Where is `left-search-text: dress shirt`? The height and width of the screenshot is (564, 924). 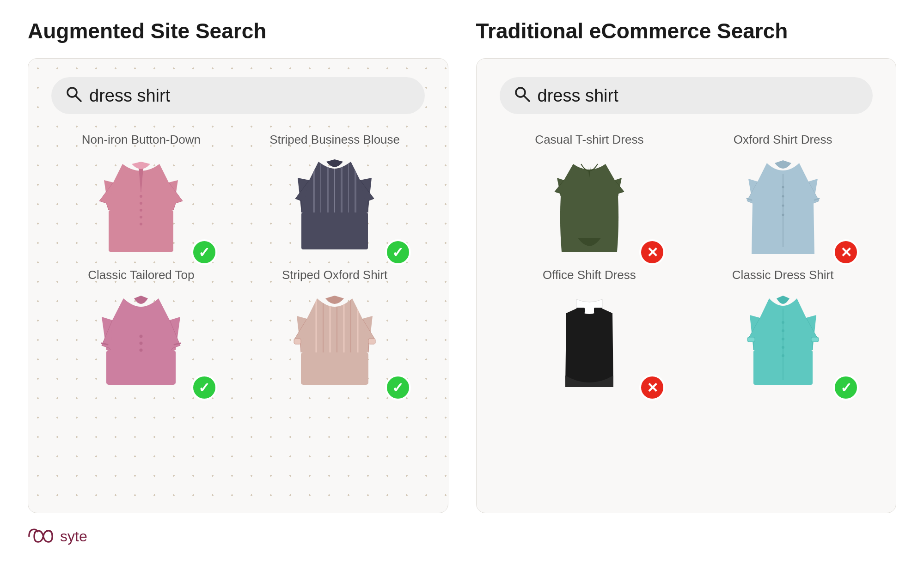 left-search-text: dress shirt is located at coordinates (129, 96).